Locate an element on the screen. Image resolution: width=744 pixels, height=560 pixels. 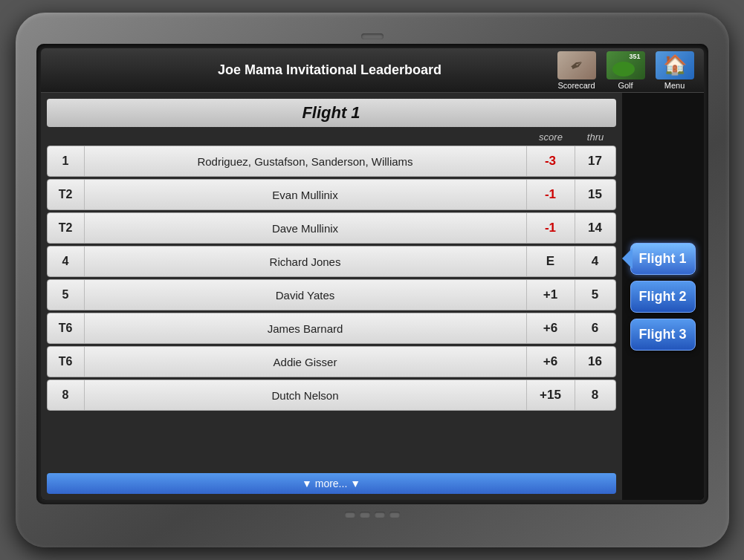
row-score: E is located at coordinates (550, 261).